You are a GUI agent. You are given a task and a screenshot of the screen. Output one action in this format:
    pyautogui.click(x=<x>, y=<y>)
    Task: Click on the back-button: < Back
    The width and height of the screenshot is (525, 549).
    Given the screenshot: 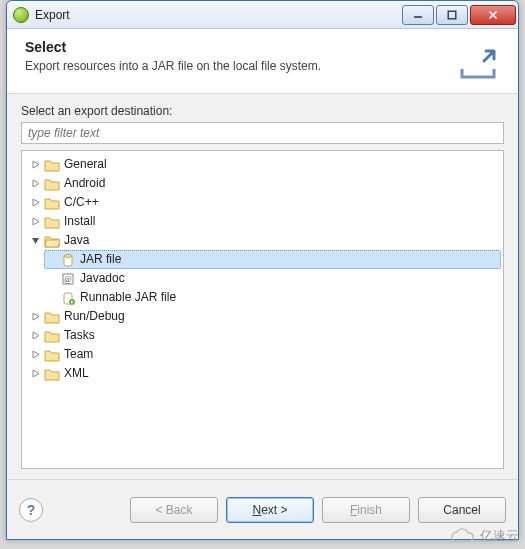 What is the action you would take?
    pyautogui.click(x=174, y=510)
    